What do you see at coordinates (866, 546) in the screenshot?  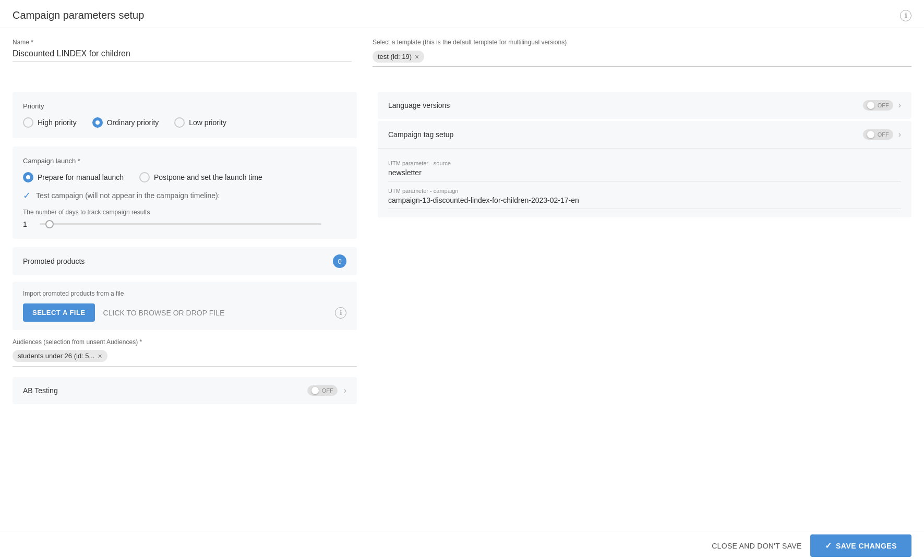 I see `save-label: SAVE CHANGES` at bounding box center [866, 546].